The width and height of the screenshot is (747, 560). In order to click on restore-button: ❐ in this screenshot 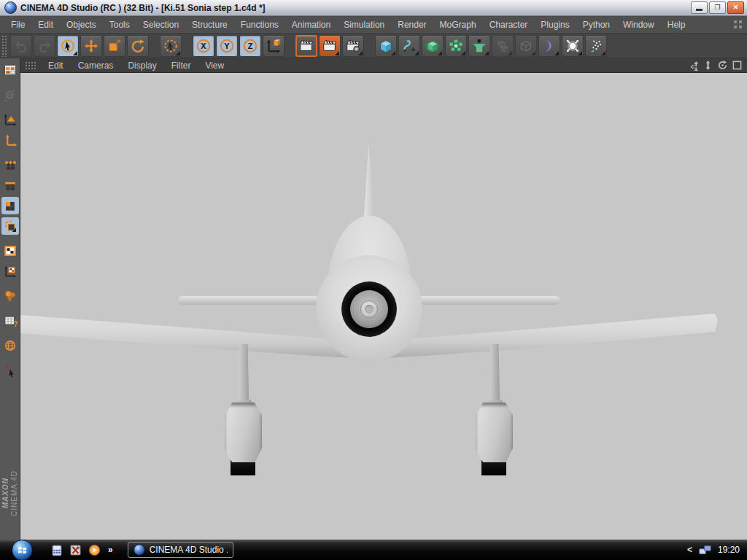, I will do `click(718, 7)`.